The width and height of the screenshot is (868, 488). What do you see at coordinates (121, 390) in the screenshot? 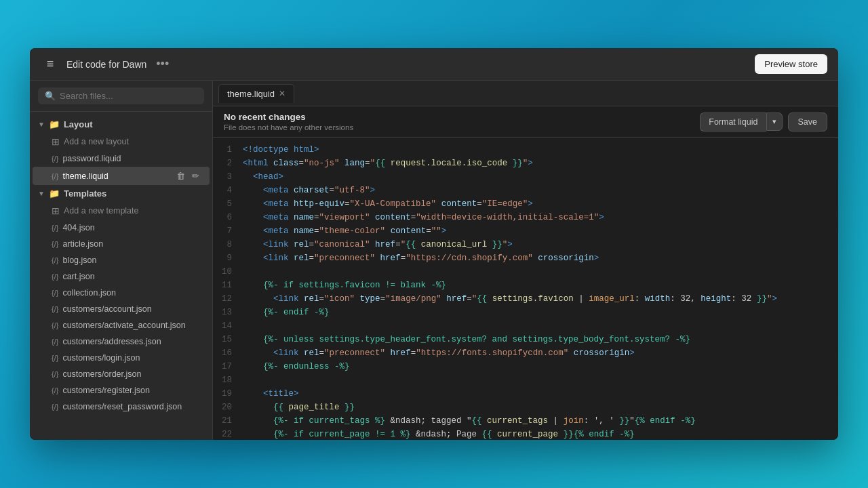
I see `file-item-customers-register: {/} customers/register.json` at bounding box center [121, 390].